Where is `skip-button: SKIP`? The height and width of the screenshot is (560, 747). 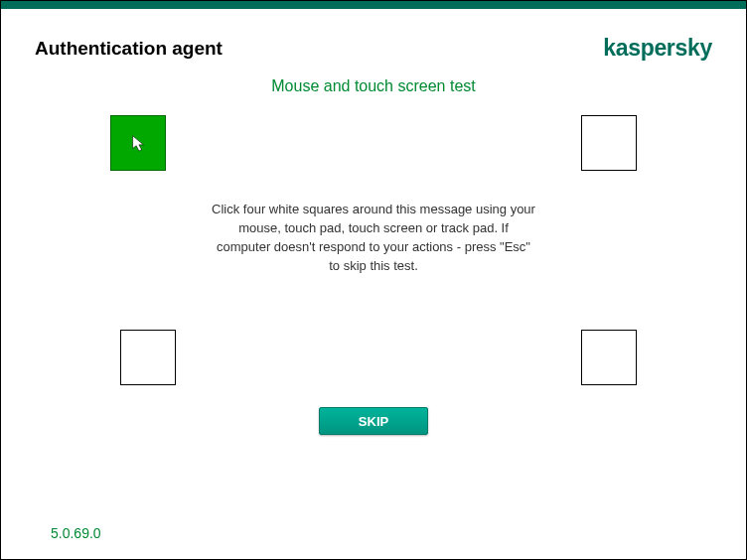
skip-button: SKIP is located at coordinates (374, 421).